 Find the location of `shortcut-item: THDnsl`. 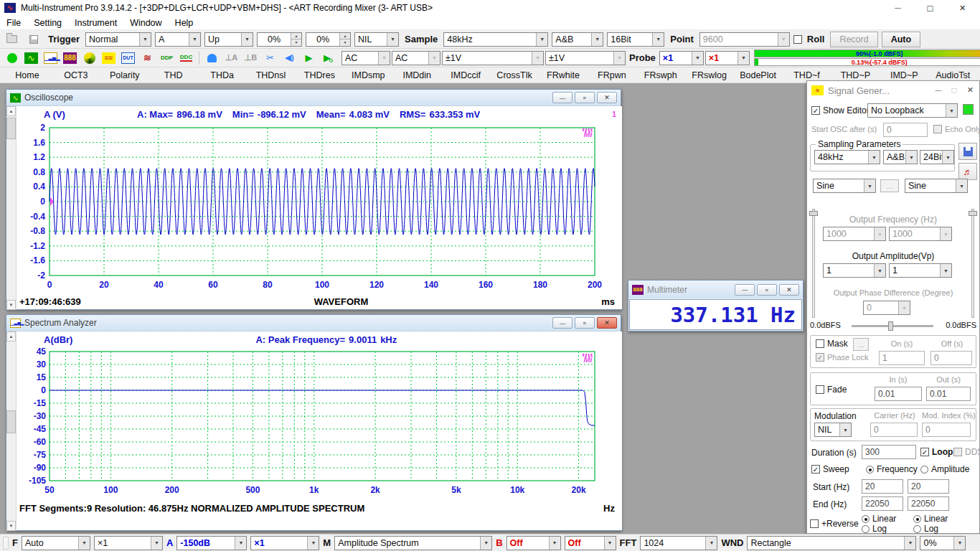

shortcut-item: THDnsl is located at coordinates (271, 75).